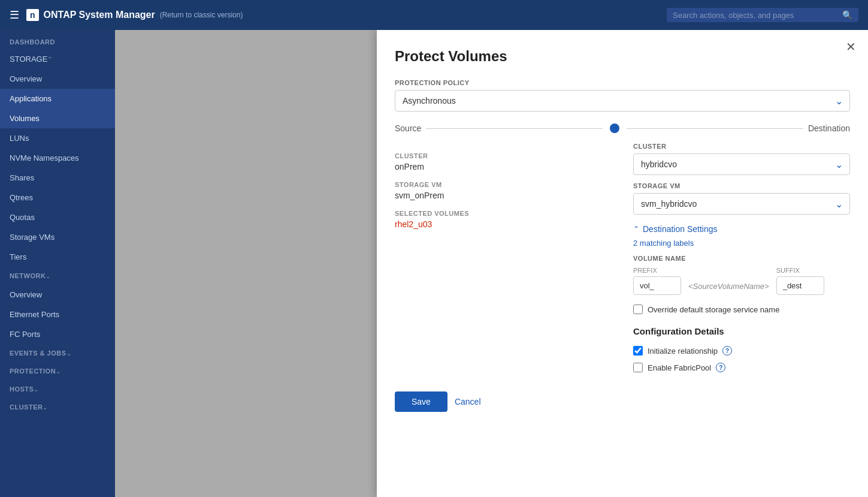  Describe the element at coordinates (728, 287) in the screenshot. I see `source-vol-name-placeholder: <SourceVolumeName>` at that location.